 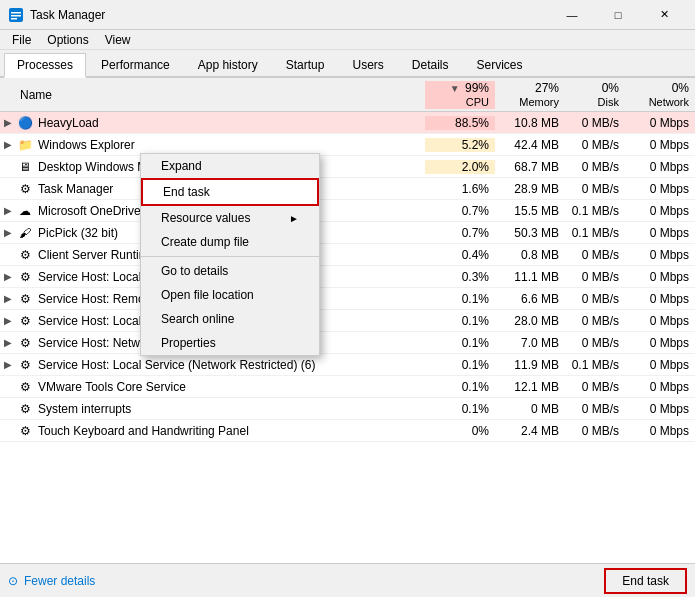 I want to click on table-row: ▶ 📁 Windows Explorer 5.2% 42.4 MB 0 MB/s…, so click(x=348, y=145).